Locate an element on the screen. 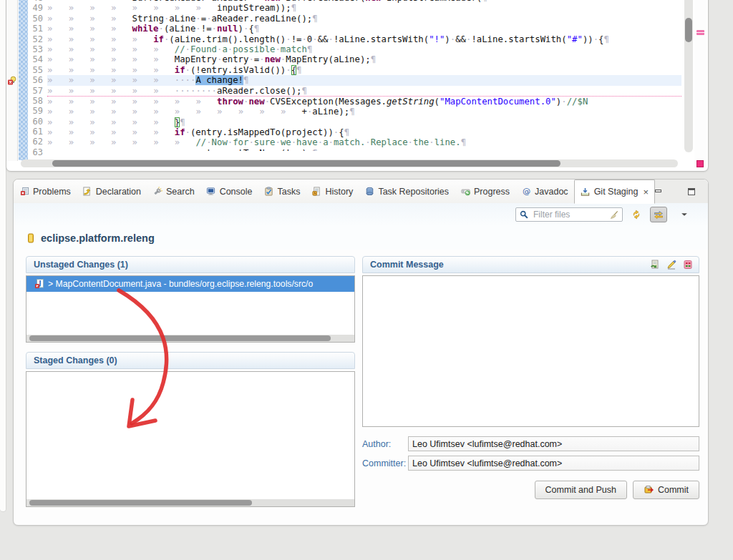 The width and height of the screenshot is (733, 560). code-line-60: » » » » » » }¶ is located at coordinates (364, 122).